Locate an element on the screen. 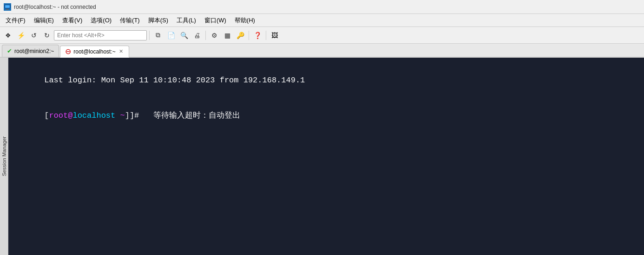 The height and width of the screenshot is (255, 644). help-btn: ❓ is located at coordinates (257, 35).